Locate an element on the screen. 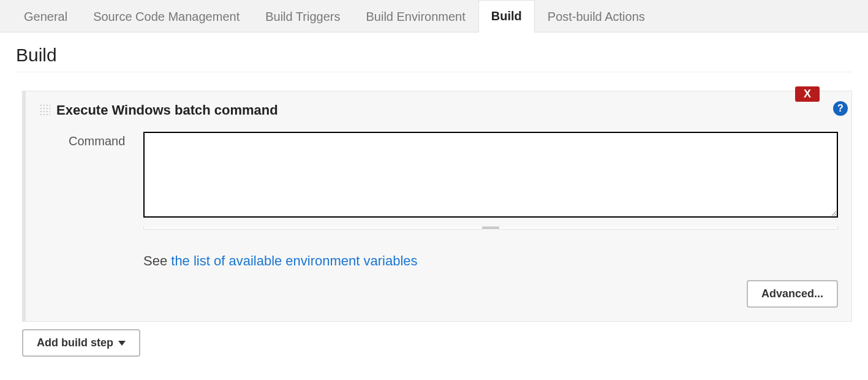  drag-handle-icon is located at coordinates (45, 110).